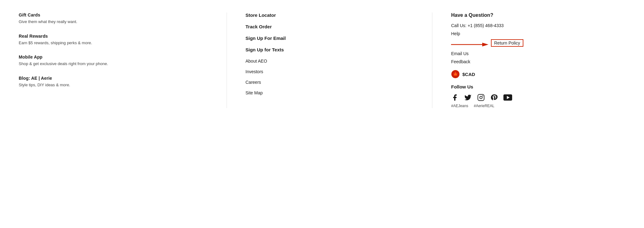 This screenshot has height=228, width=644. What do you see at coordinates (469, 74) in the screenshot?
I see `currency-label: $CAD` at bounding box center [469, 74].